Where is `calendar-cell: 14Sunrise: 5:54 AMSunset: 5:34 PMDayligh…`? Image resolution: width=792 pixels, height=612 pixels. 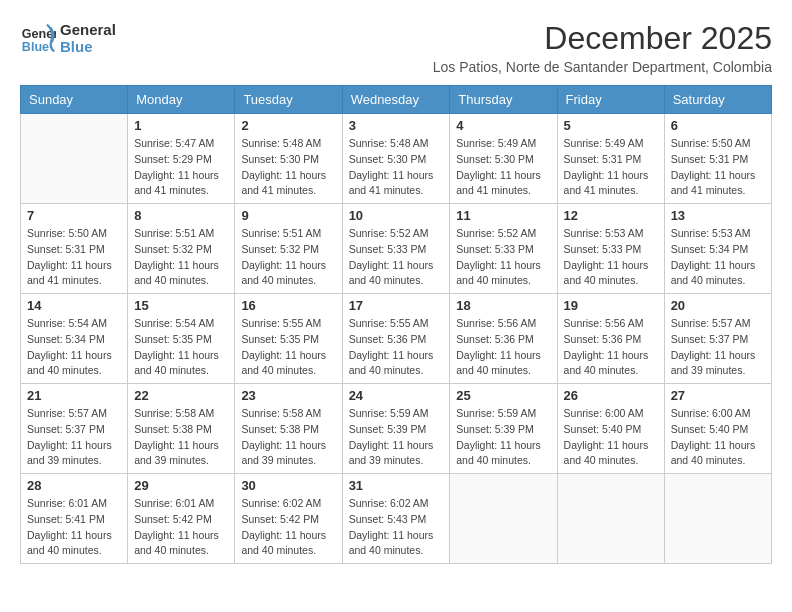
calendar-cell: 14Sunrise: 5:54 AMSunset: 5:34 PMDayligh… is located at coordinates (74, 339).